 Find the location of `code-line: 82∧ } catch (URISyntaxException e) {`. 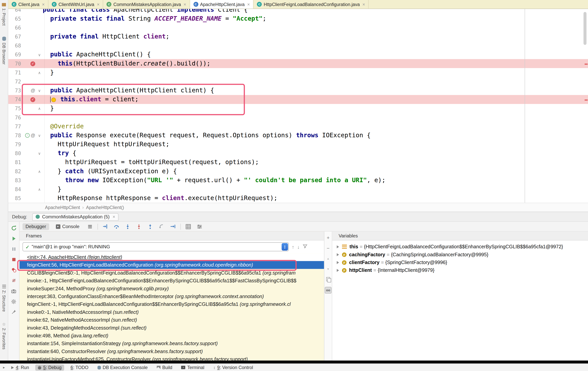

code-line: 82∧ } catch (URISyntaxException e) { is located at coordinates (298, 171).